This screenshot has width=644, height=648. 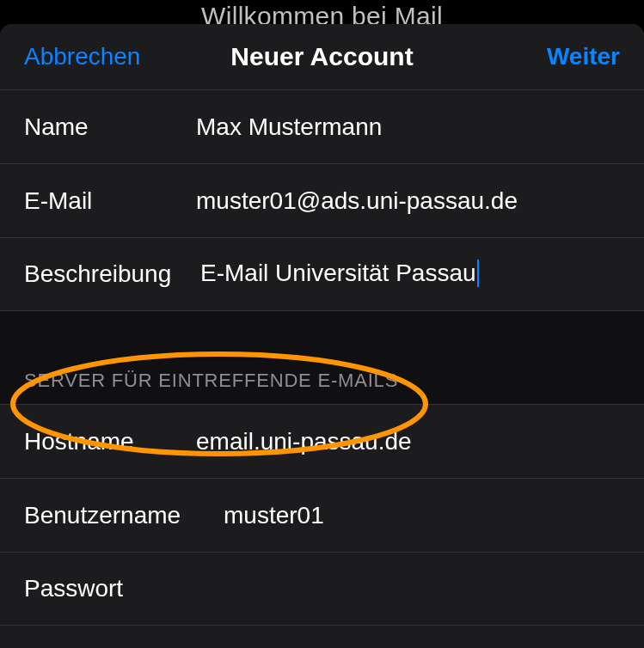 I want to click on name-field: Max Mustermann, so click(x=408, y=127).